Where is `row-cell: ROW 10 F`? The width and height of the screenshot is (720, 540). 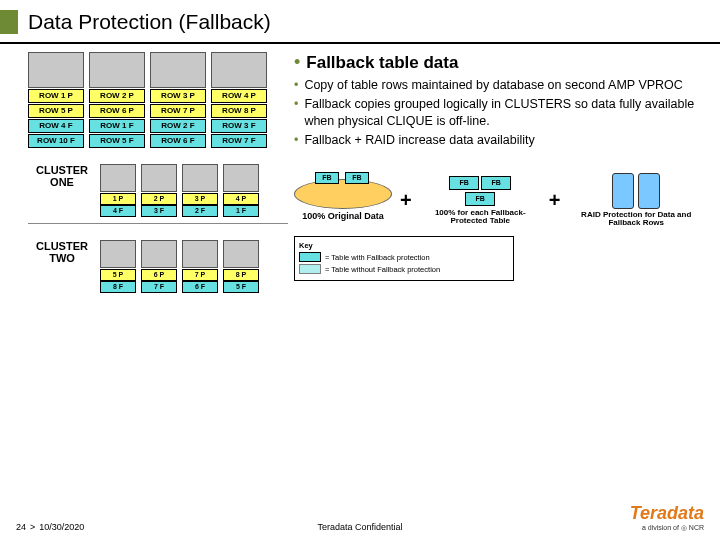 row-cell: ROW 10 F is located at coordinates (56, 141).